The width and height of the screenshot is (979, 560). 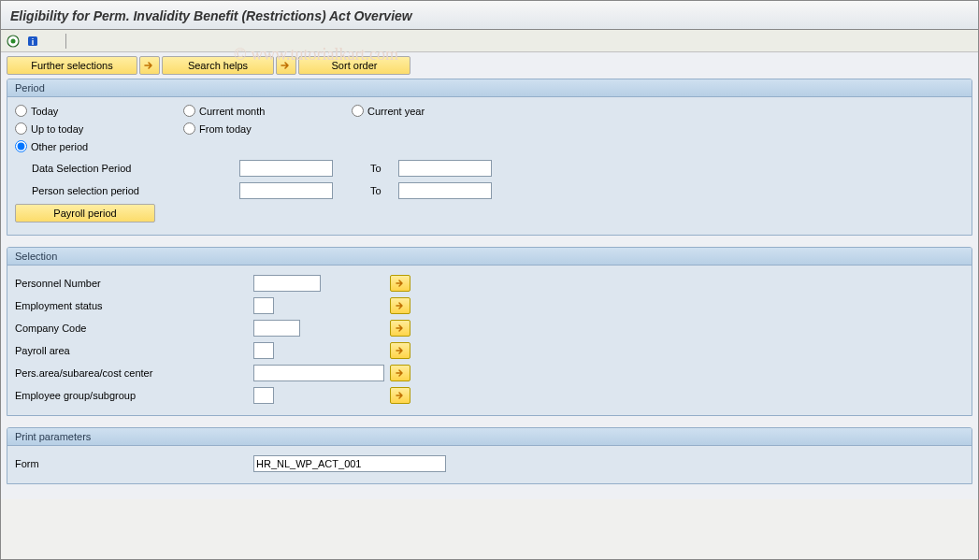 What do you see at coordinates (13, 41) in the screenshot?
I see `execute-icon` at bounding box center [13, 41].